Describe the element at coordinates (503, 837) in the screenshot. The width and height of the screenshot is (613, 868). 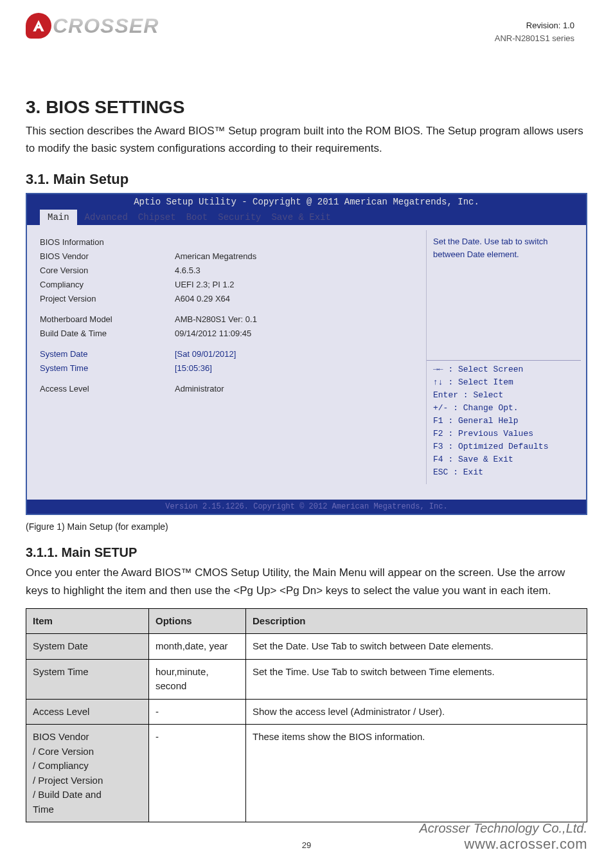
I see `page-footer: Acrosser Technology Co.,Ltd. www.acrosse…` at that location.